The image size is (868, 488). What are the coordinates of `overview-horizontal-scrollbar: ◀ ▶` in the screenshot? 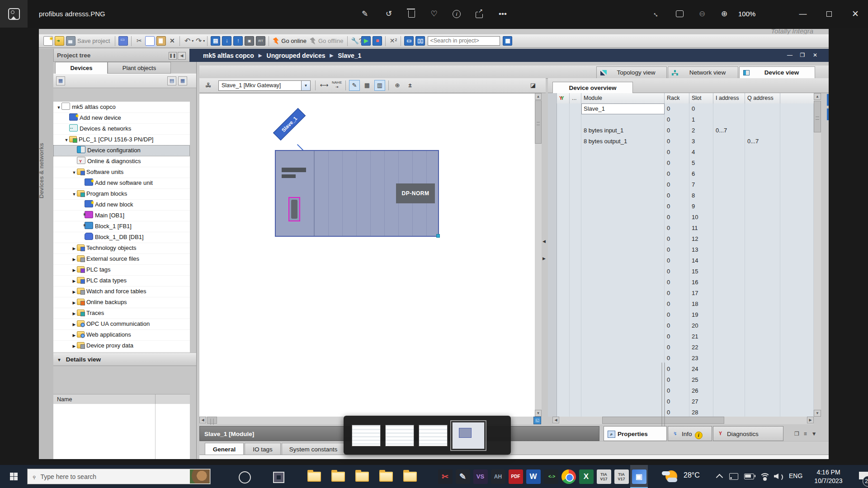 It's located at (683, 420).